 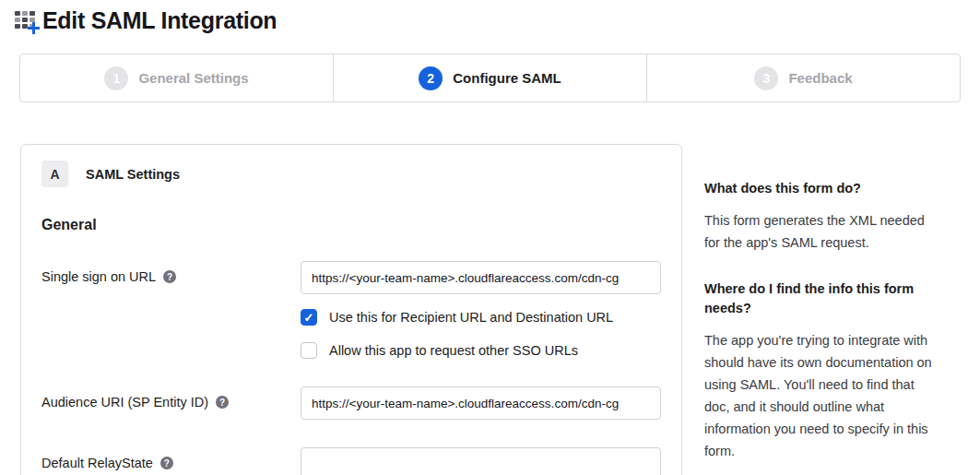 What do you see at coordinates (351, 403) in the screenshot?
I see `field-row-audience-uri: Audience URI (SP Entity ID) ?` at bounding box center [351, 403].